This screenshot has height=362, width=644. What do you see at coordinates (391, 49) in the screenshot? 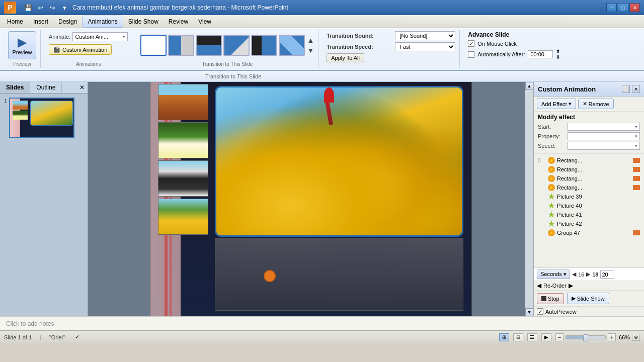
I see `trans-options-content: Transition Sound: [No Sound] Transition …` at bounding box center [391, 49].